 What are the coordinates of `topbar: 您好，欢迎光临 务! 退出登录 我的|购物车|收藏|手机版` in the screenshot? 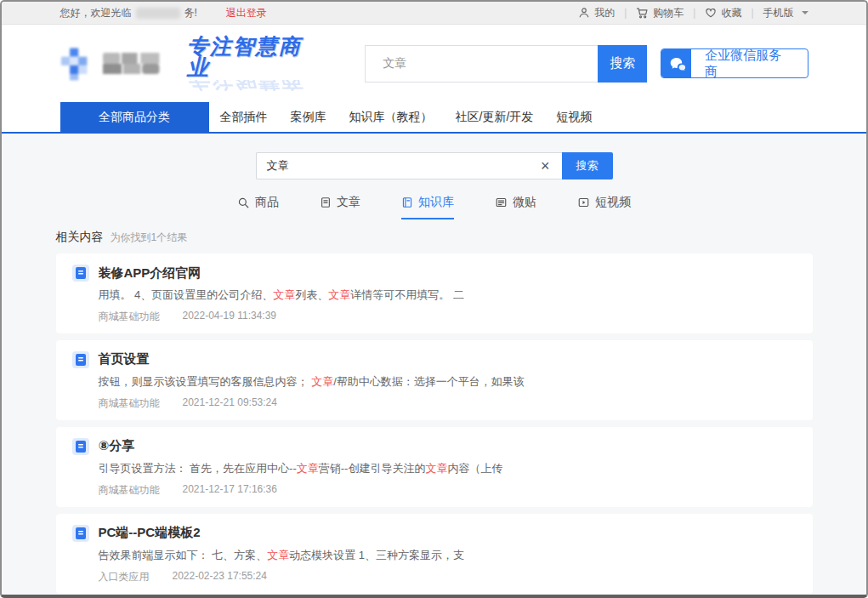 It's located at (434, 14).